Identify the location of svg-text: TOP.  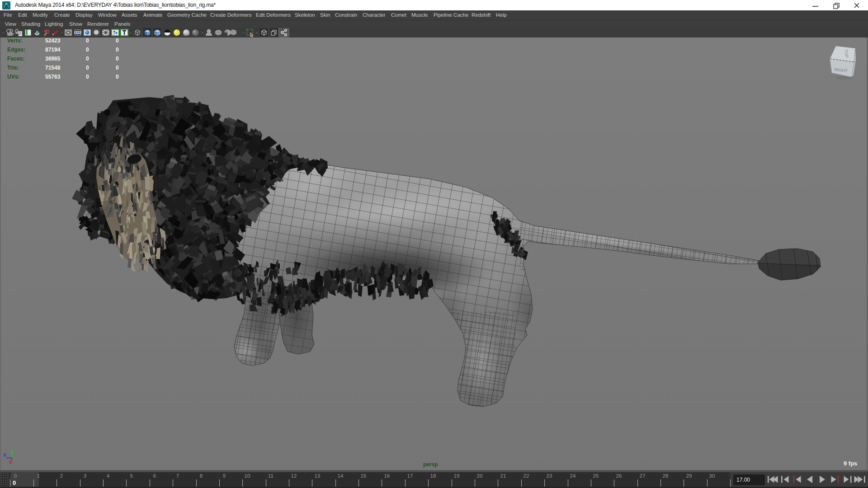
(846, 53).